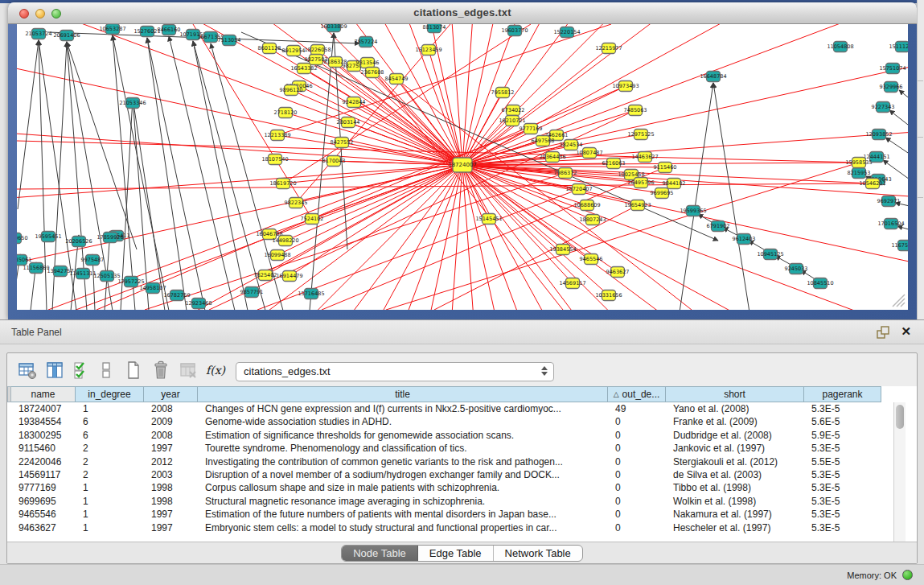 The width and height of the screenshot is (924, 585). What do you see at coordinates (859, 163) in the screenshot?
I see `graph-node: 15958535` at bounding box center [859, 163].